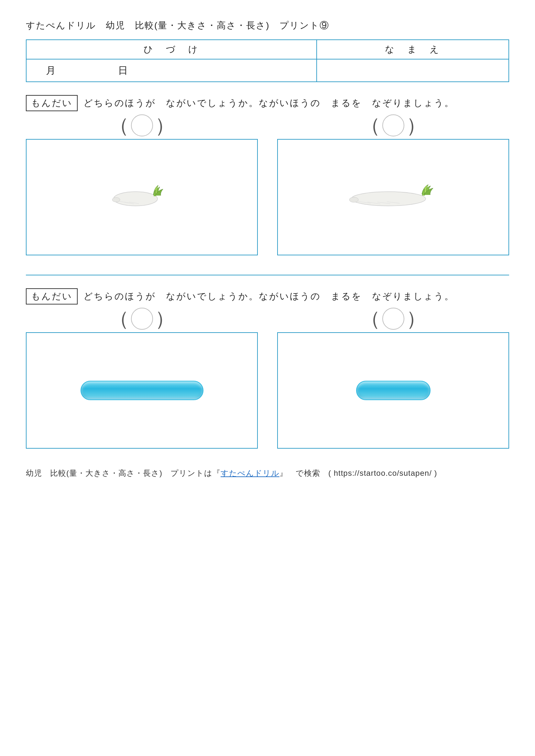  Describe the element at coordinates (416, 125) in the screenshot. I see `right-paren-2: ）` at that location.